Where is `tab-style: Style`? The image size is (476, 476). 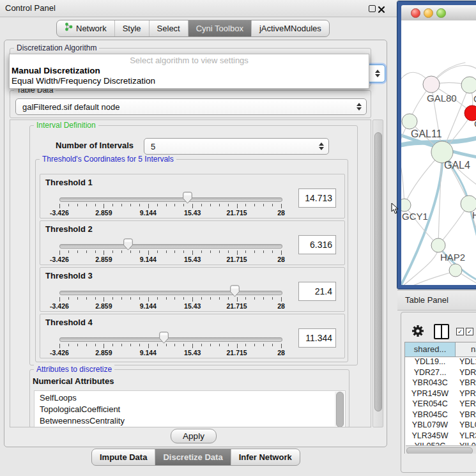 tab-style: Style is located at coordinates (132, 28).